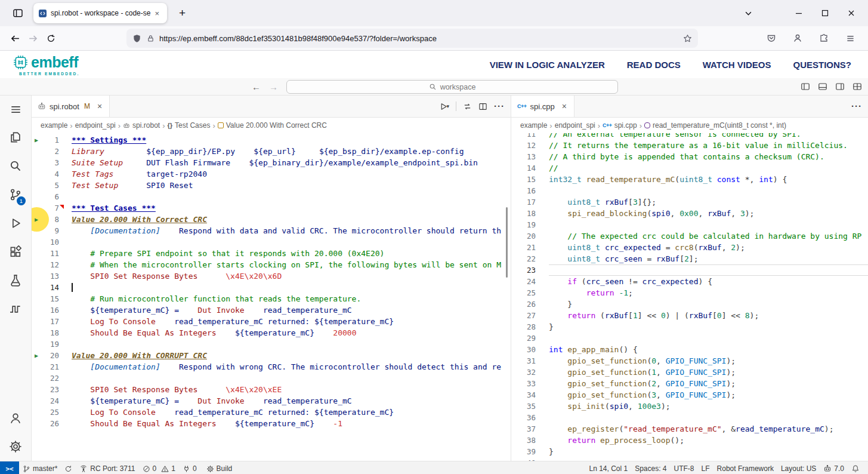 The width and height of the screenshot is (868, 474). What do you see at coordinates (271, 220) in the screenshot?
I see `code-line-8: ▶8Value 20.000 With Correct CRC` at bounding box center [271, 220].